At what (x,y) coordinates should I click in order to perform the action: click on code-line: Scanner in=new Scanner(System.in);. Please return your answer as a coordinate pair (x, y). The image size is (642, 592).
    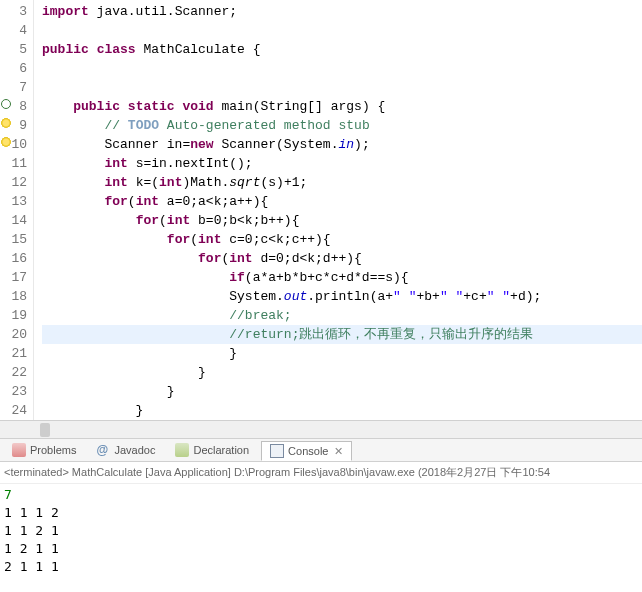
    Looking at the image, I should click on (342, 144).